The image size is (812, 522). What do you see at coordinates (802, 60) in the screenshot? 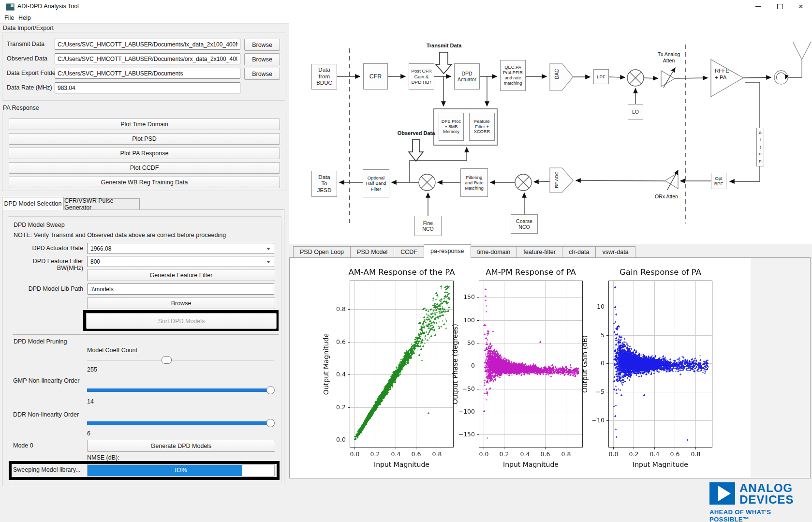
I see `antenna-icon` at bounding box center [802, 60].